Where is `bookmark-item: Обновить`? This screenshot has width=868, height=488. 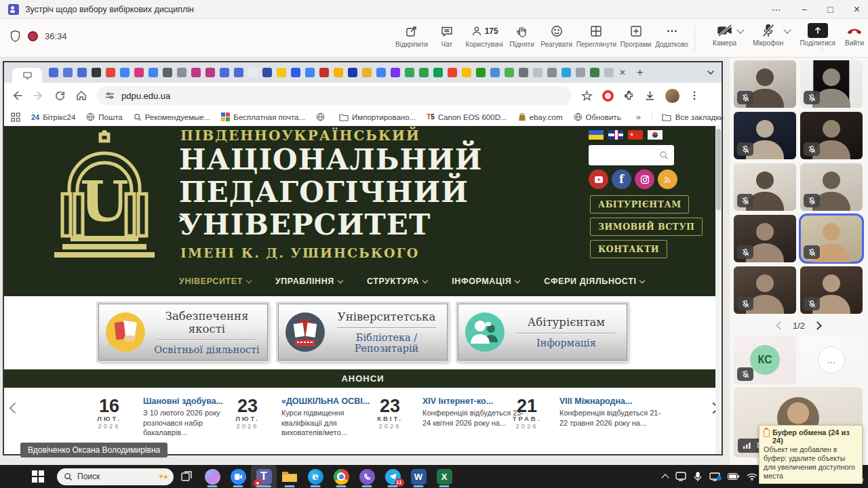
bookmark-item: Обновить is located at coordinates (597, 117).